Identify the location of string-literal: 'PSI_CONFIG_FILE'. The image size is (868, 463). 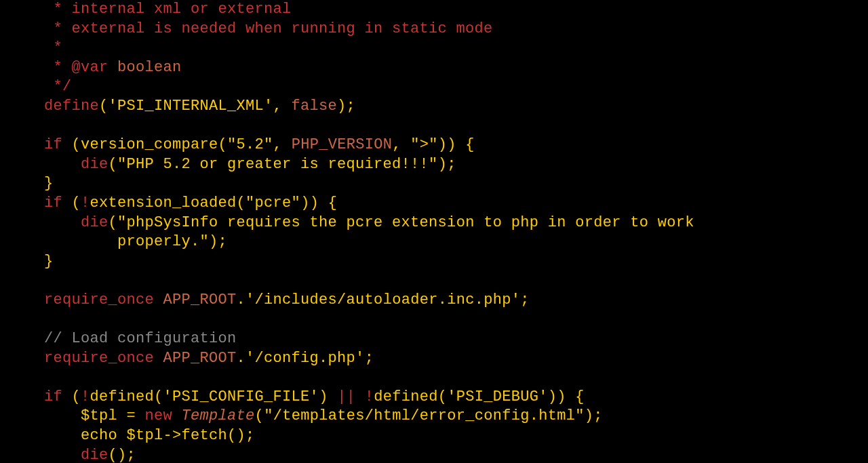
(241, 397).